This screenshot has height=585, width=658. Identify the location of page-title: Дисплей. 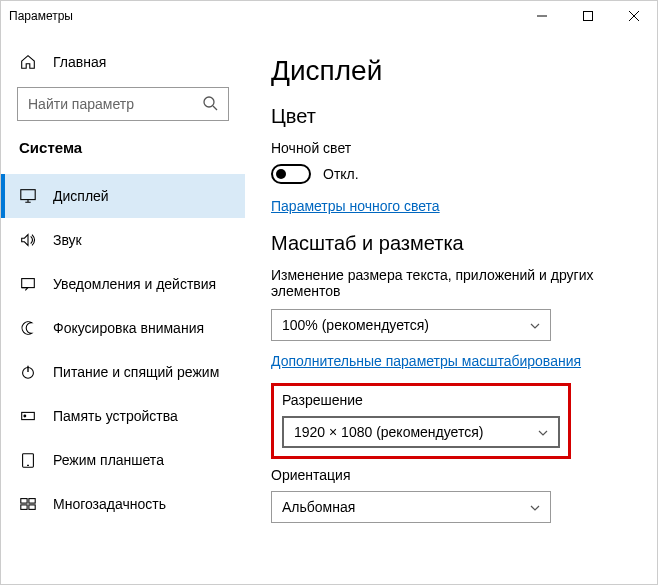
(451, 71).